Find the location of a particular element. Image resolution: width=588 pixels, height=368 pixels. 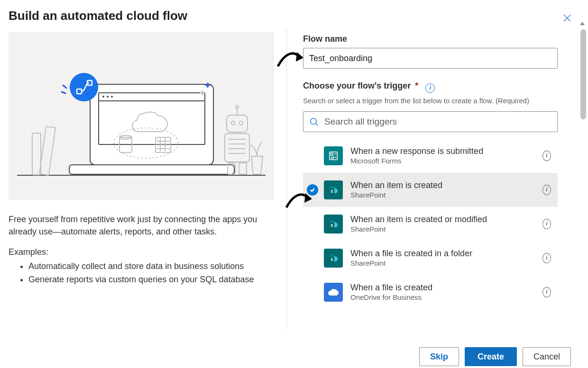

scrollbar-up-icon is located at coordinates (582, 24).